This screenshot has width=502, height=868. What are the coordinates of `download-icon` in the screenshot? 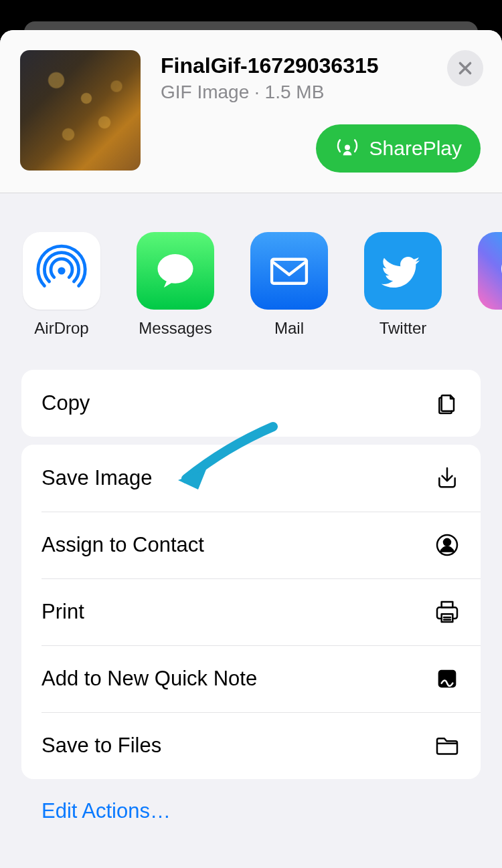 It's located at (447, 478).